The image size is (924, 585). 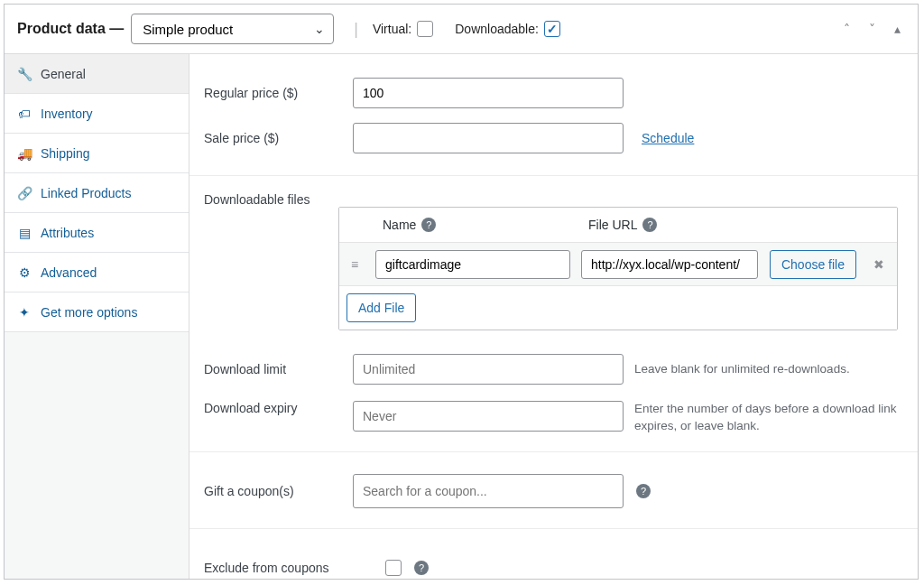 I want to click on sale-price-input, so click(x=488, y=138).